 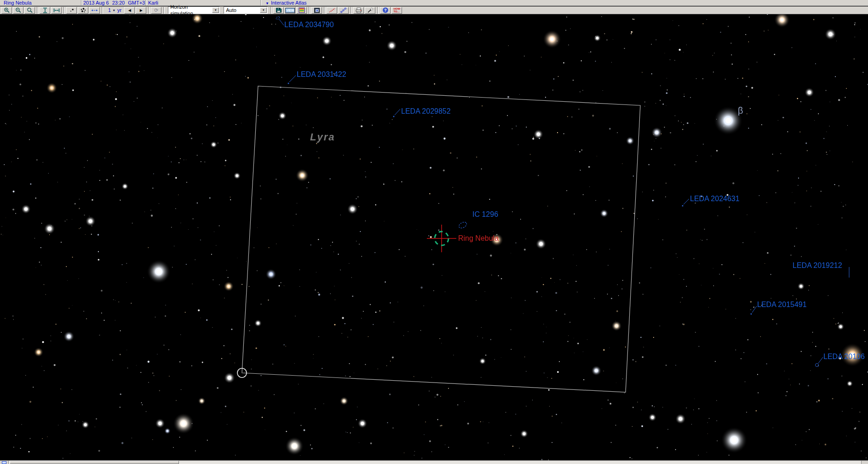 What do you see at coordinates (6, 10) in the screenshot?
I see `zoom-in-button` at bounding box center [6, 10].